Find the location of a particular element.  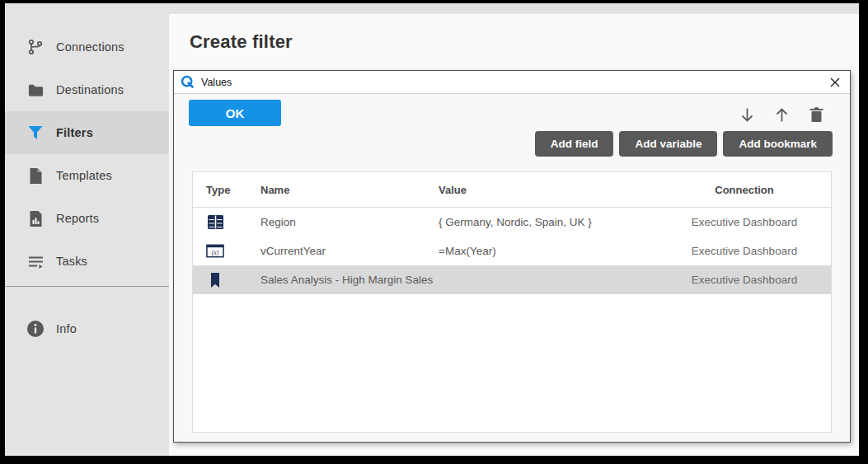

bookmark-icon is located at coordinates (215, 280).